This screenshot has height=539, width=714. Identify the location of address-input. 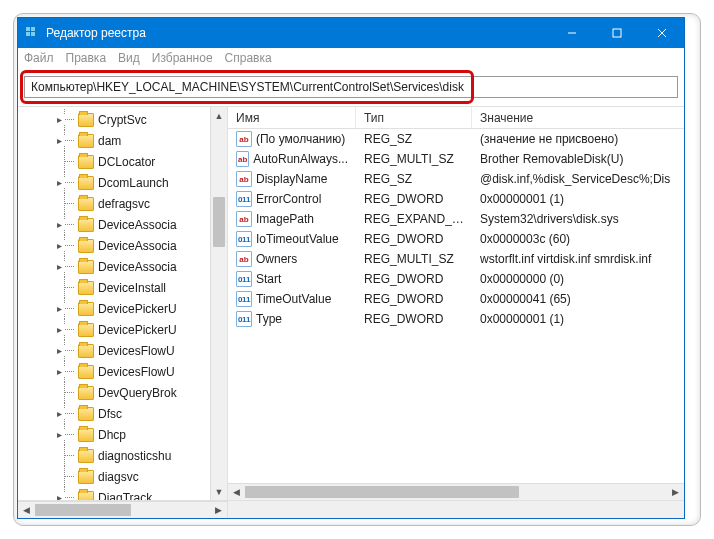
(351, 87).